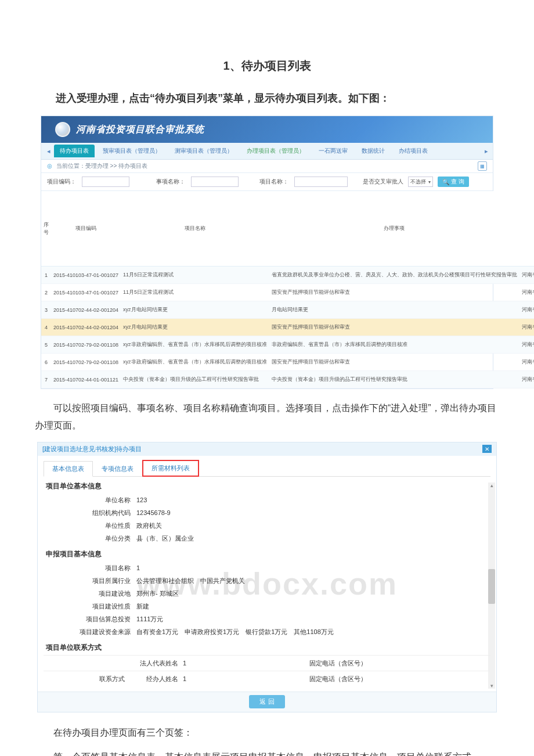  I want to click on filter-cross-label: 是否交叉审批人, so click(383, 182).